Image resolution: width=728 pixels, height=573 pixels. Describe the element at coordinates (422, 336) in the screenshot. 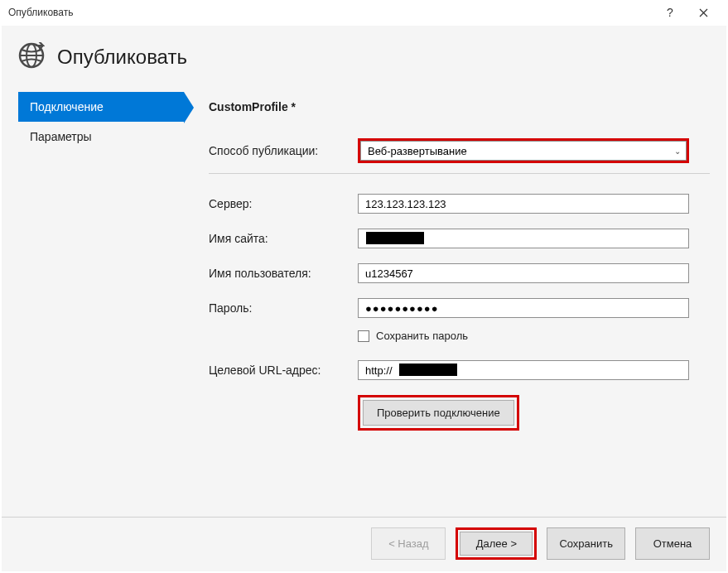

I see `save-password-label: Сохранить пароль` at that location.